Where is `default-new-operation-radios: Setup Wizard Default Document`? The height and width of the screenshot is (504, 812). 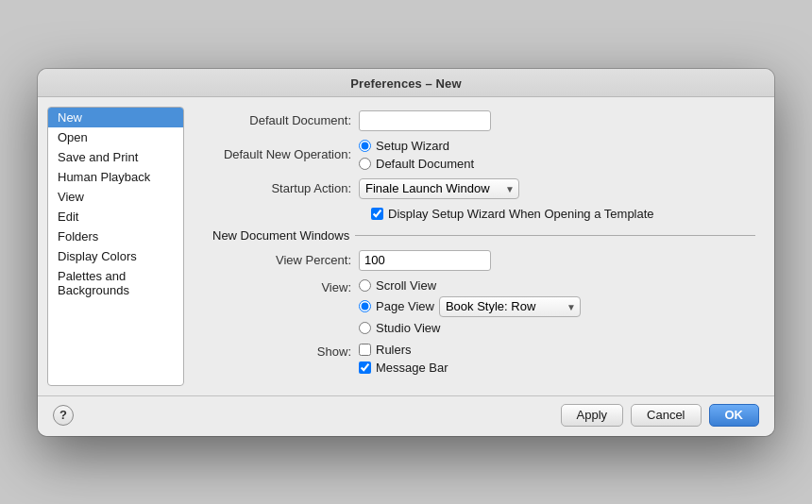 default-new-operation-radios: Setup Wizard Default Document is located at coordinates (416, 155).